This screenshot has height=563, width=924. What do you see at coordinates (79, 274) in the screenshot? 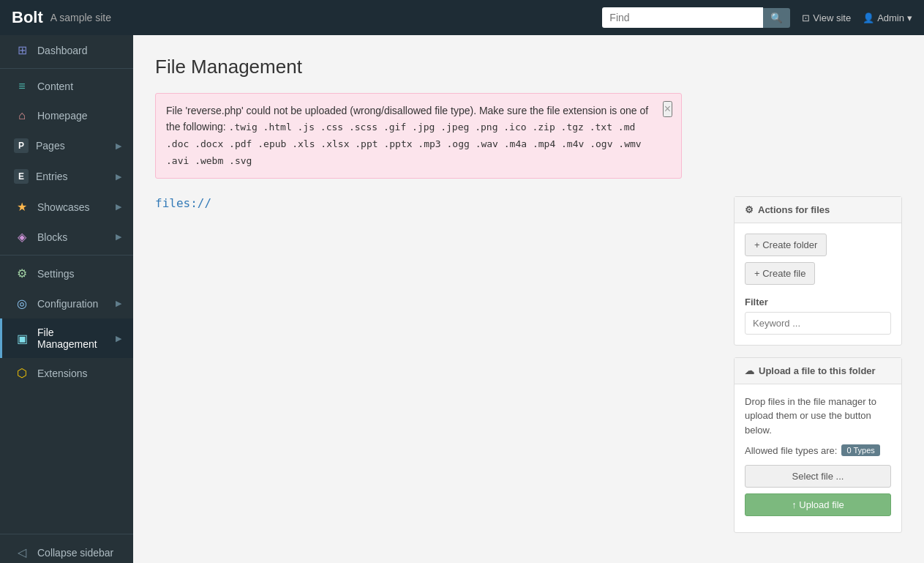
I see `sidebar-item-label: Settings` at bounding box center [79, 274].